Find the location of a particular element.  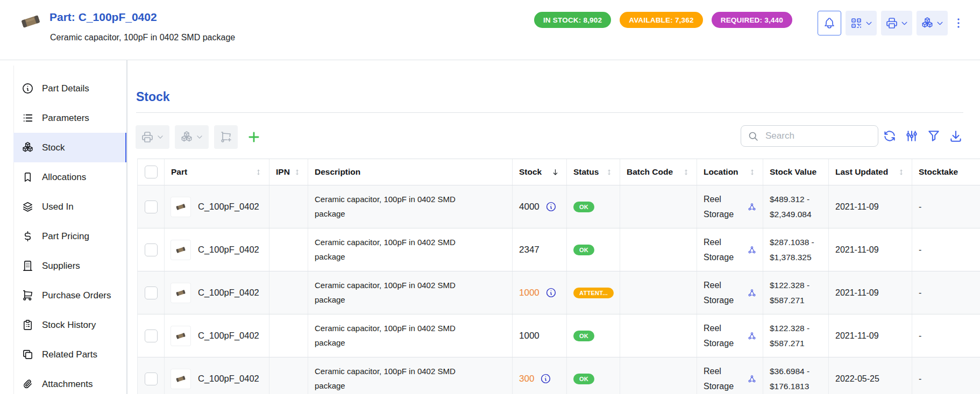

column-label: Stocktake is located at coordinates (938, 172).